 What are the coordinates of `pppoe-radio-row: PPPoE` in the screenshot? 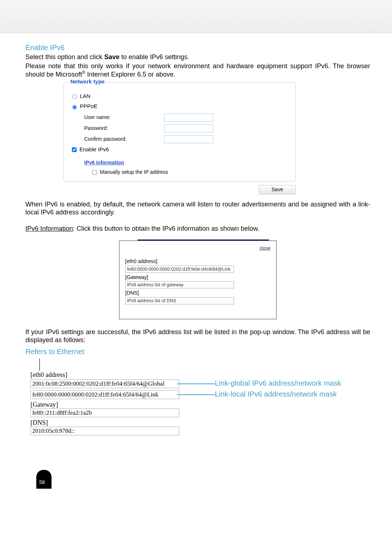 It's located at (180, 107).